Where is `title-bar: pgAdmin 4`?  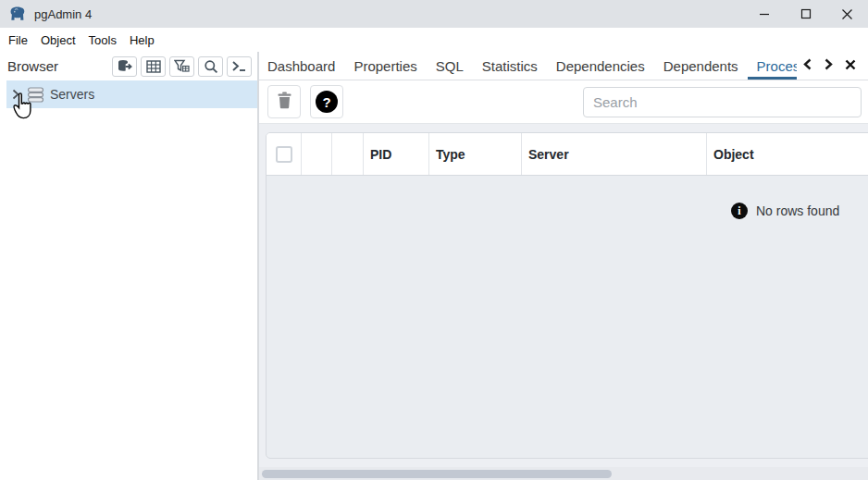 title-bar: pgAdmin 4 is located at coordinates (434, 14).